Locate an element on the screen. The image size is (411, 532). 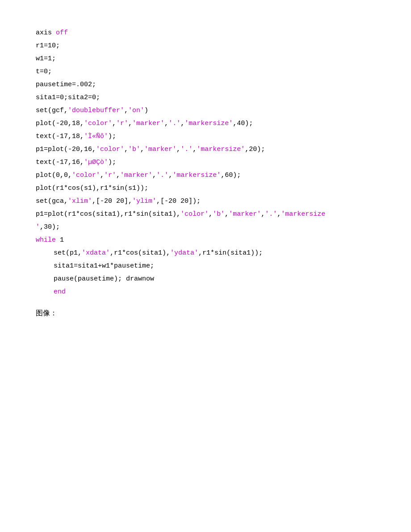
code-line-6: sita1=0;sita2=0; is located at coordinates (206, 97).